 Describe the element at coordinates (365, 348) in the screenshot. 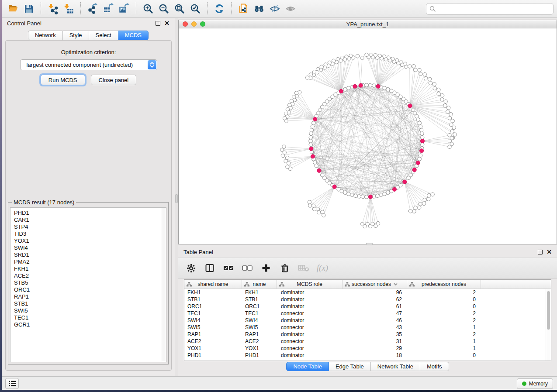

I see `table-row: YOX1YOX1connector291` at that location.